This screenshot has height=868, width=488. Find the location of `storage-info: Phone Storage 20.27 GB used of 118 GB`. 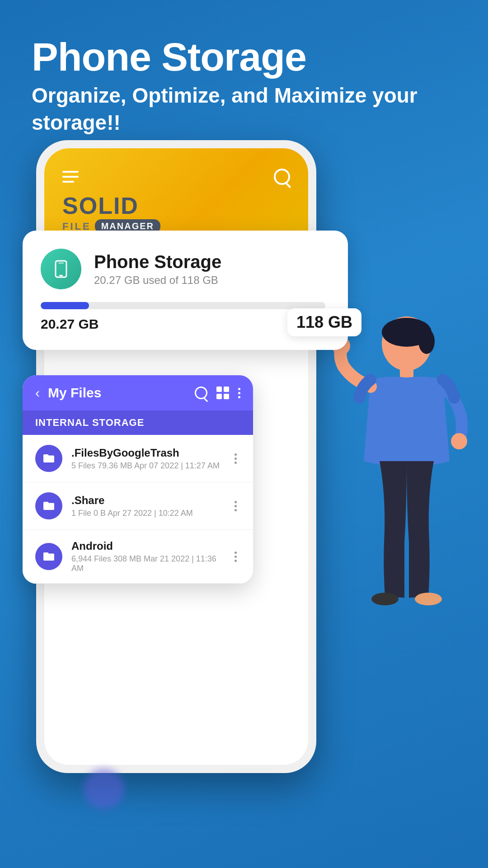

storage-info: Phone Storage 20.27 GB used of 118 GB is located at coordinates (158, 269).